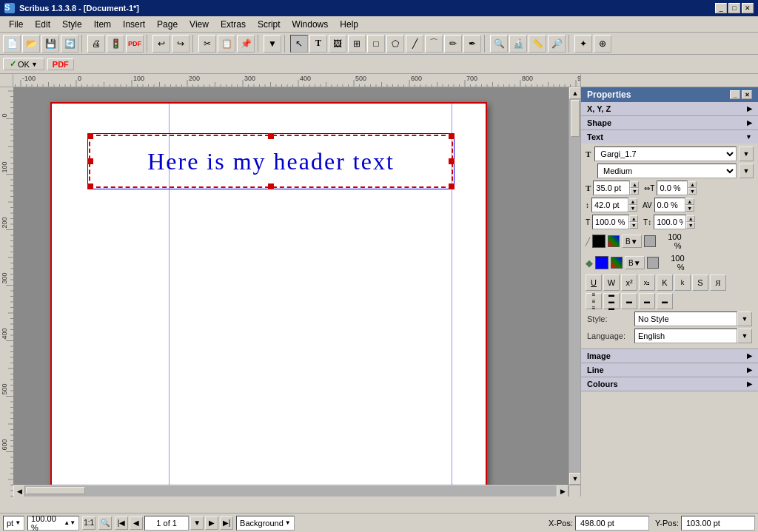 The width and height of the screenshot is (758, 532). Describe the element at coordinates (90, 161) in the screenshot. I see `handle-ml` at that location.